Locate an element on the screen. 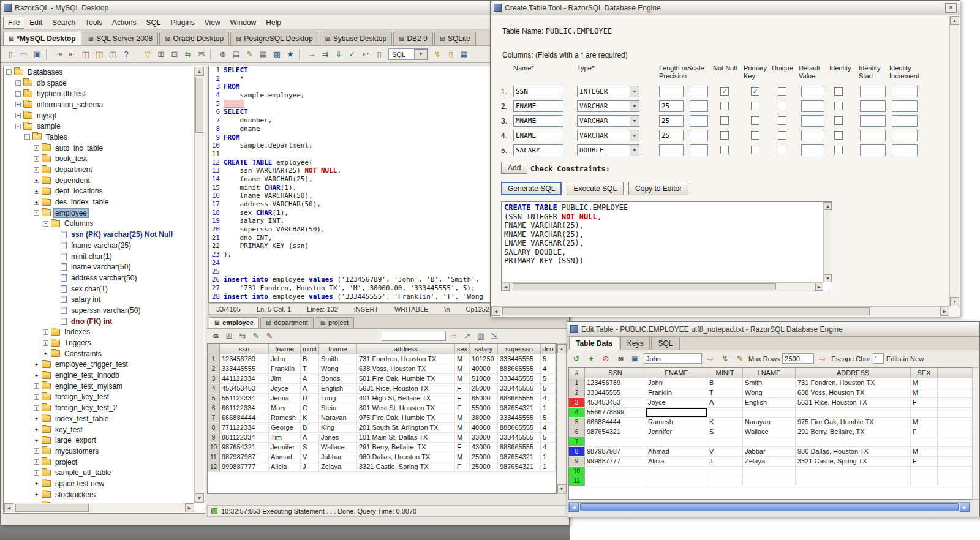  generate-sql-button: Generate SQL is located at coordinates (532, 189).